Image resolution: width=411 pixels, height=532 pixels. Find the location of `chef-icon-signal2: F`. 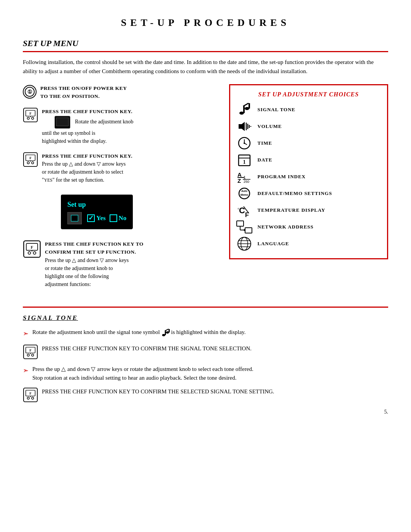

chef-icon-signal2: F is located at coordinates (30, 395).